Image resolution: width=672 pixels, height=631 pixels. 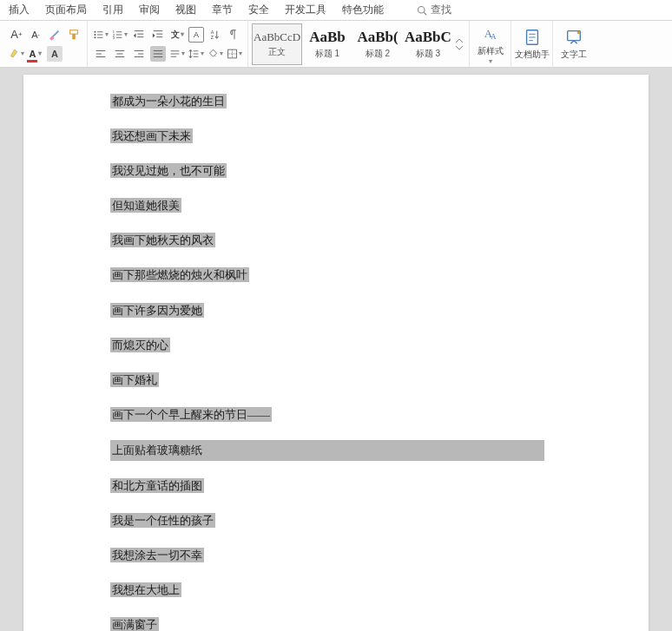 I want to click on numbering-button: 123▾, so click(x=120, y=35).